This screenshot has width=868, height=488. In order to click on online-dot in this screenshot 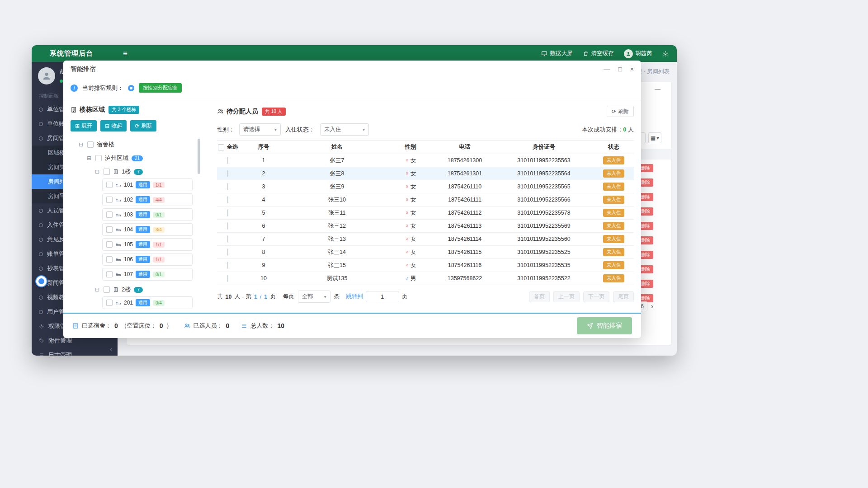, I will do `click(61, 81)`.